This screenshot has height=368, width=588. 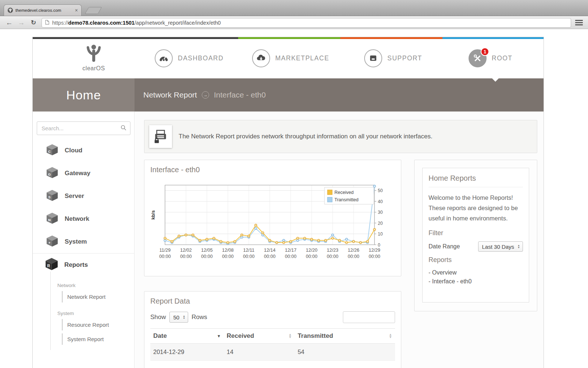 I want to click on show-label: Show, so click(x=158, y=317).